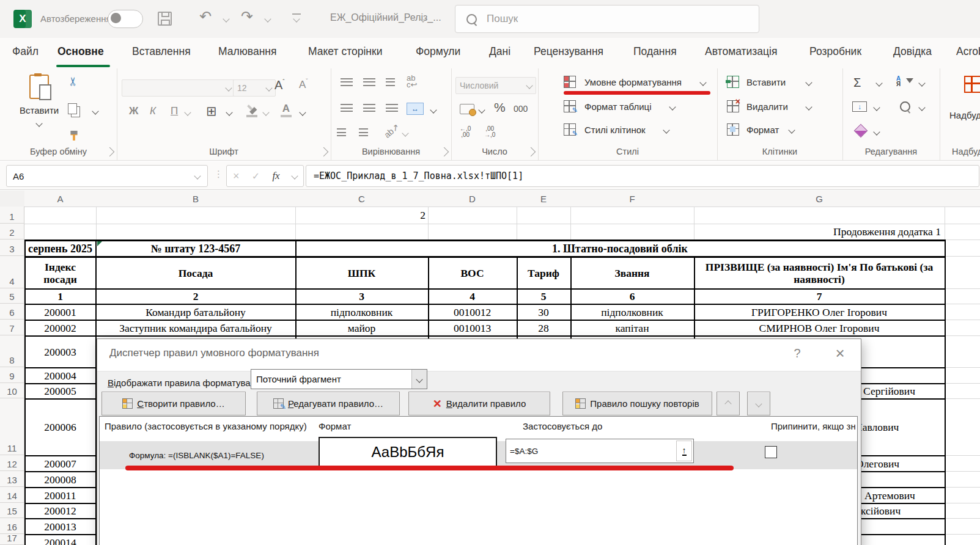 This screenshot has width=980, height=545. I want to click on insert-cells-button: Вставити, so click(766, 82).